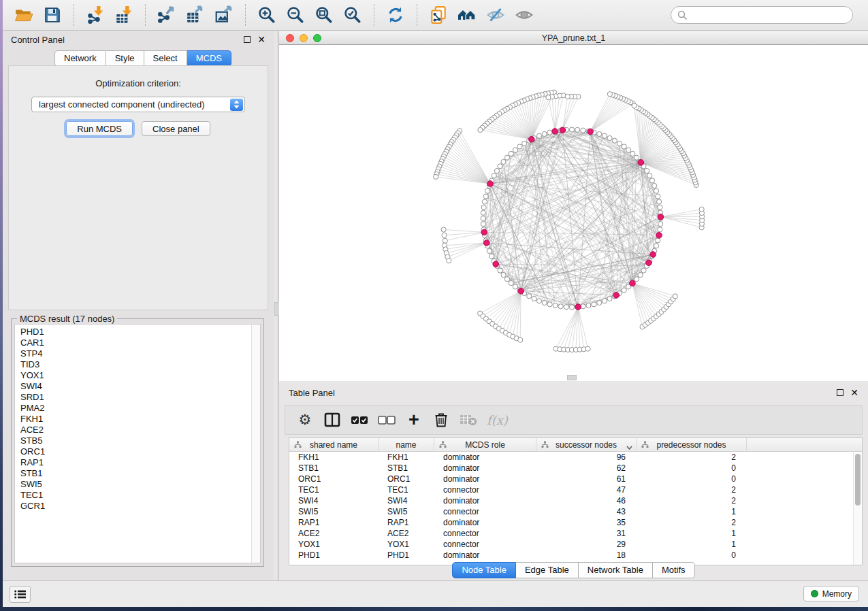 Image resolution: width=868 pixels, height=611 pixels. Describe the element at coordinates (406, 445) in the screenshot. I see `column-header-name: name` at that location.